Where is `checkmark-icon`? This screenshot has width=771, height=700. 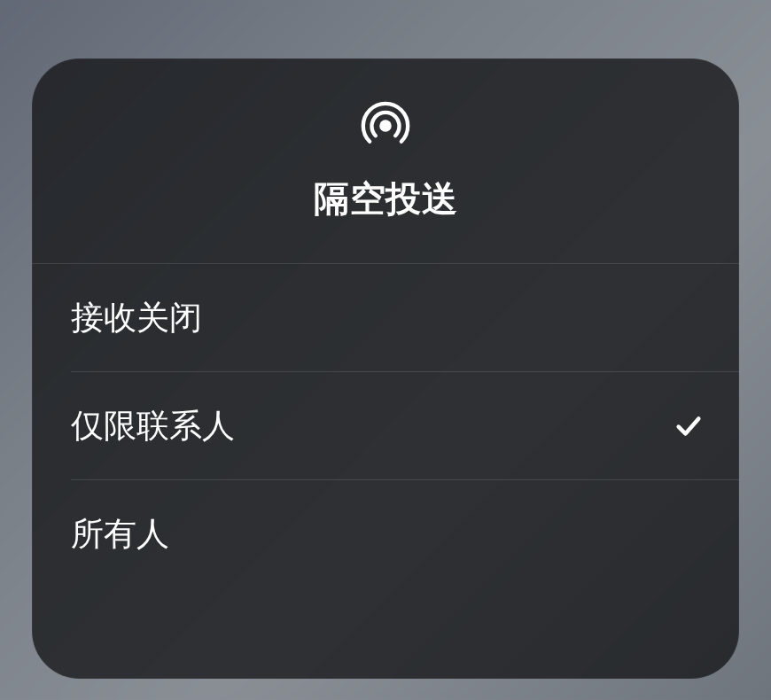 checkmark-icon is located at coordinates (689, 426).